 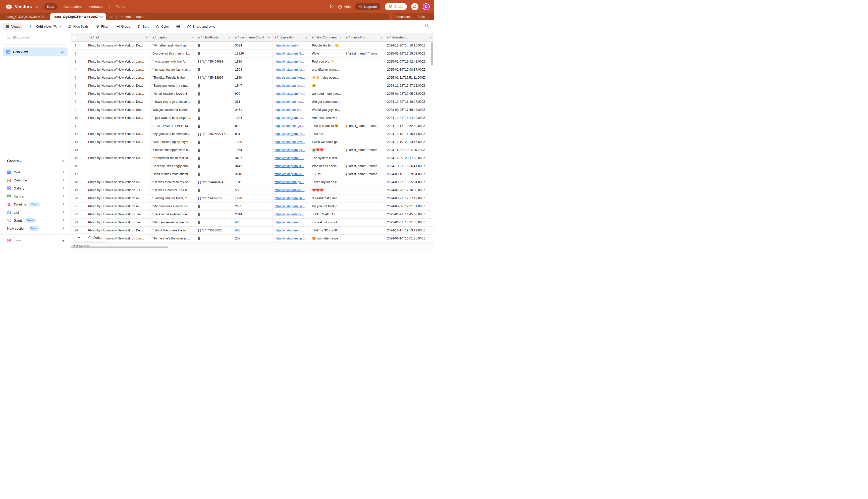 I want to click on tab-data: Data, so click(x=51, y=7).